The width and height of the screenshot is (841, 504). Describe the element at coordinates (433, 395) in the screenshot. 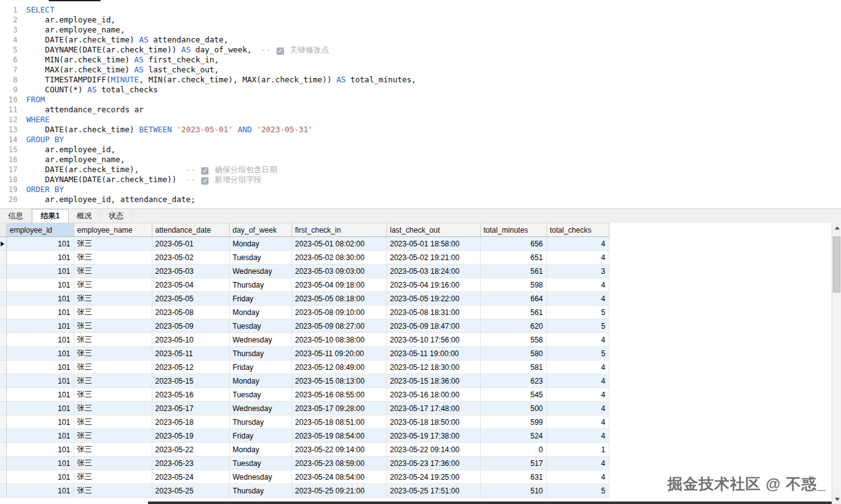

I see `cell-last_check_out: 2023-05-16 18:00:00` at that location.